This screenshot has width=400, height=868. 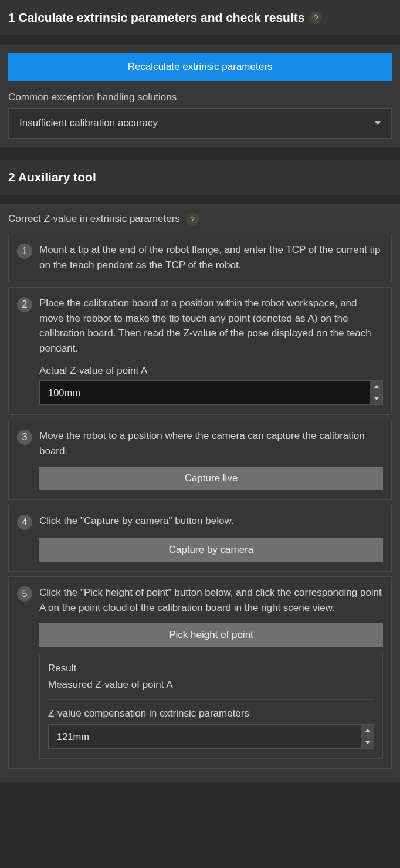 What do you see at coordinates (211, 393) in the screenshot?
I see `actual-z-spinbox` at bounding box center [211, 393].